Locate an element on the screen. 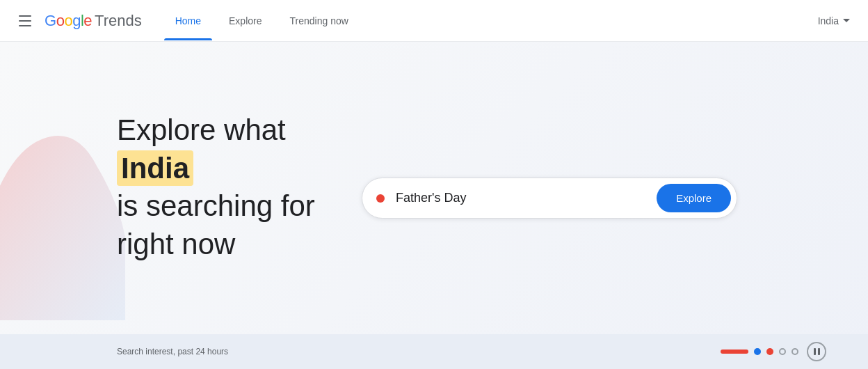  header: Google Trends Home Explore Trending now … is located at coordinates (434, 21).